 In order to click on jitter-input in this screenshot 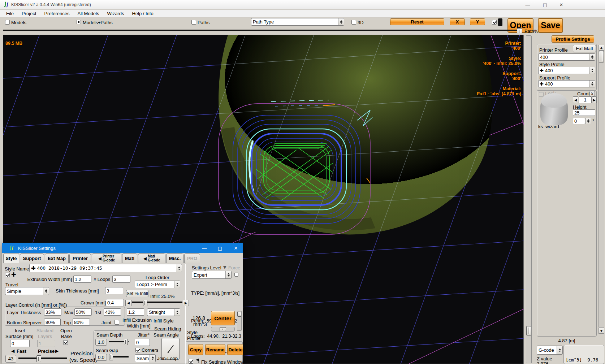, I will do `click(142, 342)`.